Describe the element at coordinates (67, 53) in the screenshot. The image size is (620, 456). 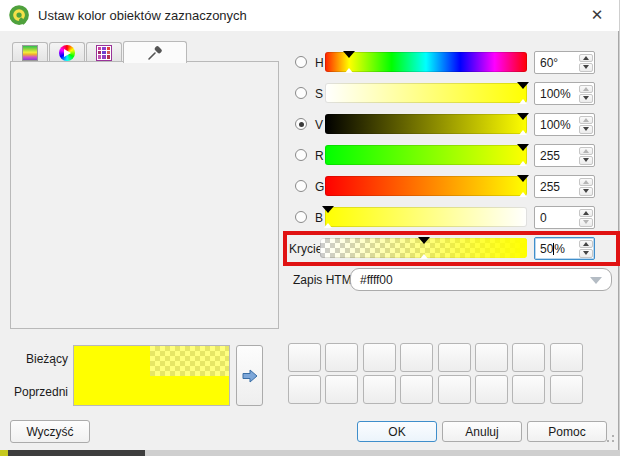
I see `color-wheel-icon` at that location.